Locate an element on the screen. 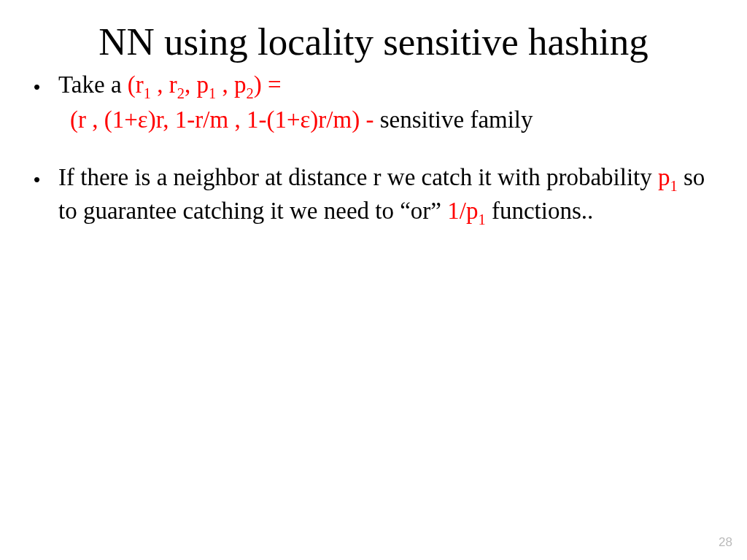 This screenshot has width=747, height=560. line2-red: (r , (1+ε)r, 1-r/m , 1-(1+ε)r/m) - is located at coordinates (225, 120).